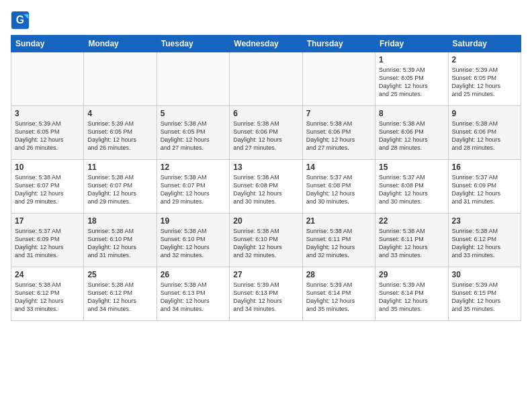 Image resolution: width=532 pixels, height=411 pixels. Describe the element at coordinates (120, 240) in the screenshot. I see `calendar-cell: 18Sunrise: 5:38 AM Sunset: 6:10 PM Dayli…` at that location.